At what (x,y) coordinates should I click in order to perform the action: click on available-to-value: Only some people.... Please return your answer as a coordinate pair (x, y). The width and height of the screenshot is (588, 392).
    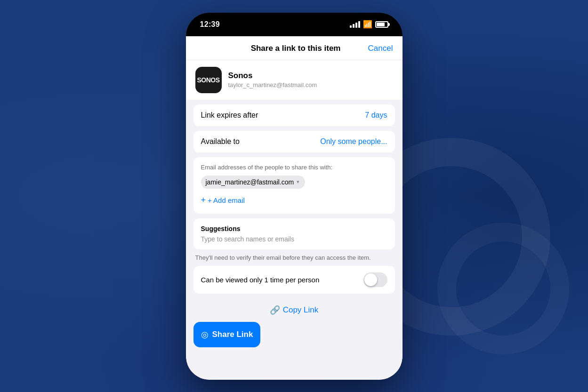
    Looking at the image, I should click on (354, 142).